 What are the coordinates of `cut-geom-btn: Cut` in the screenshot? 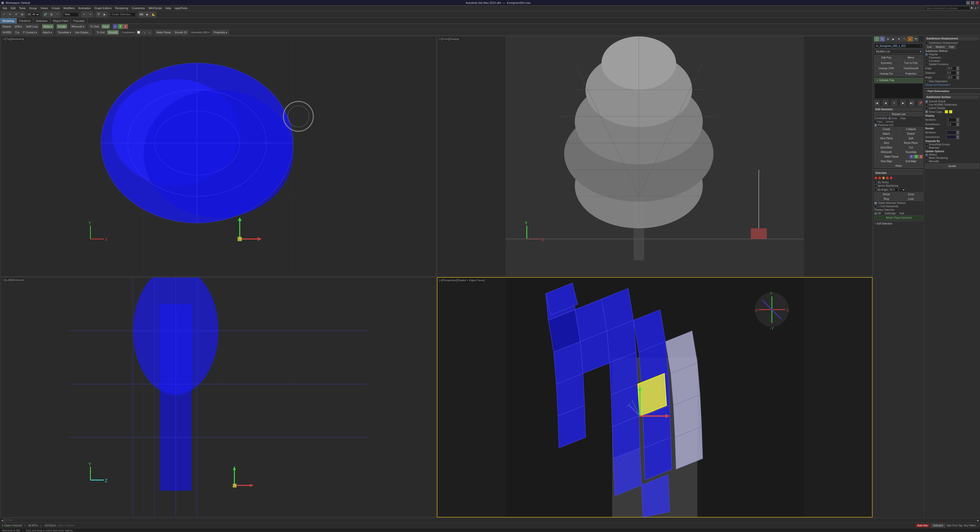 It's located at (911, 148).